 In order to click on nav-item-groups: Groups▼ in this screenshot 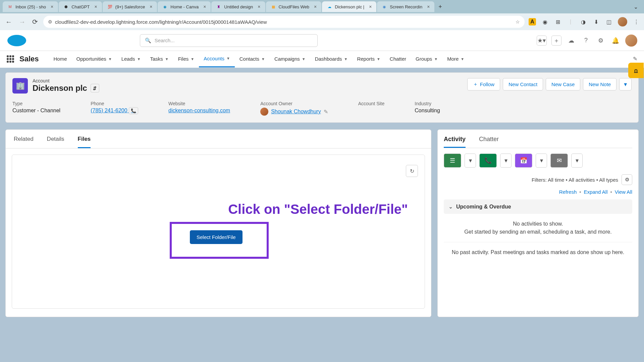, I will do `click(427, 59)`.